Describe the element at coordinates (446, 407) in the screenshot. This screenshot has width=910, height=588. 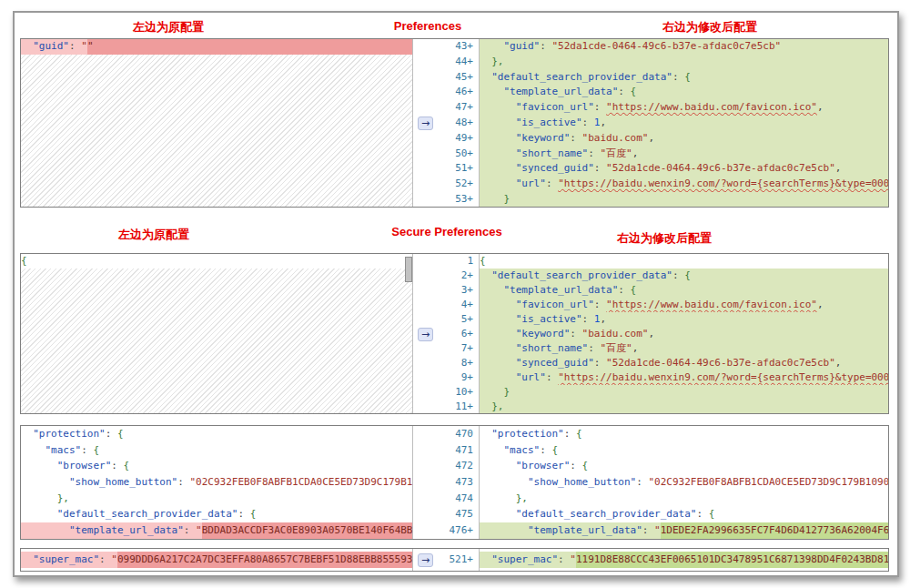
I see `line-number: 11+` at that location.